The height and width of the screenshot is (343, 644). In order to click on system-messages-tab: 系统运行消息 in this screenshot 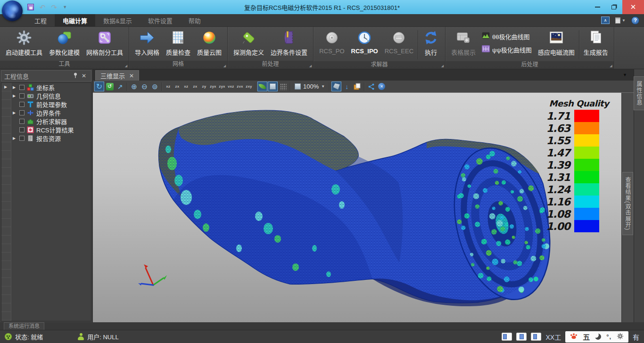, I will do `click(24, 326)`.